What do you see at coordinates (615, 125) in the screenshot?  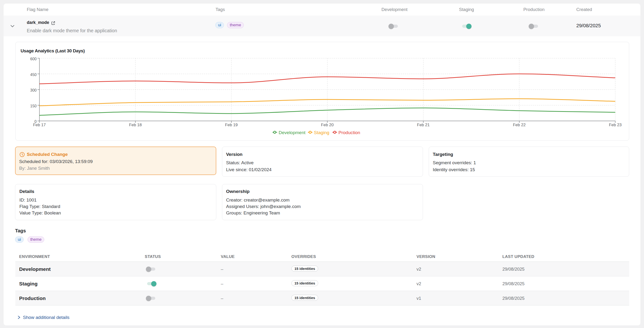 I see `svg-text: Feb 23` at bounding box center [615, 125].